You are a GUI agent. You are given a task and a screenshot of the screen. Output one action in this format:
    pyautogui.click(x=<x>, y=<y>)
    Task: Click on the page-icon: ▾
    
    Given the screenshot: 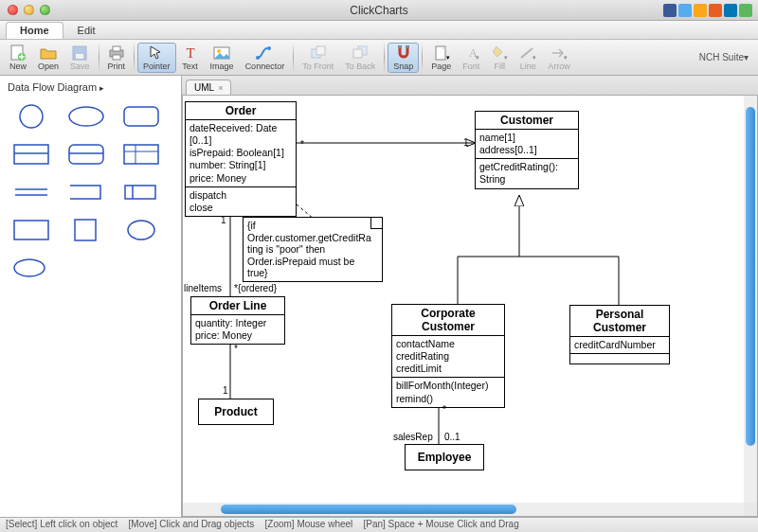 What is the action you would take?
    pyautogui.click(x=442, y=53)
    